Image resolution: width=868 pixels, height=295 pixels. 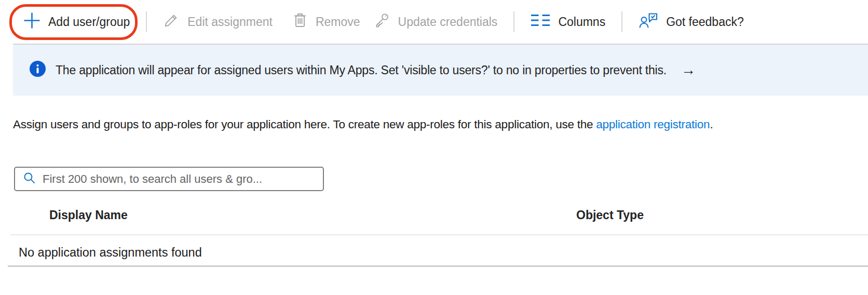 I want to click on arrow-right-icon: →, so click(x=688, y=70).